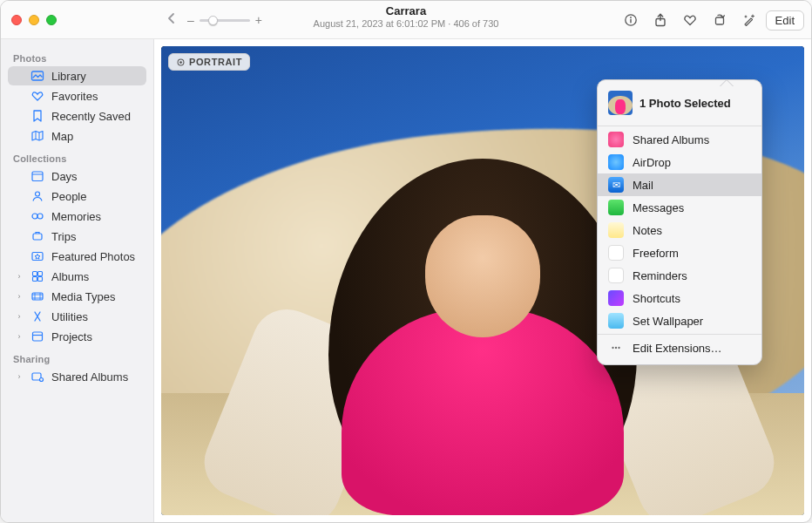 The image size is (812, 523). I want to click on share-item-mail: ✉ Mail, so click(680, 185).